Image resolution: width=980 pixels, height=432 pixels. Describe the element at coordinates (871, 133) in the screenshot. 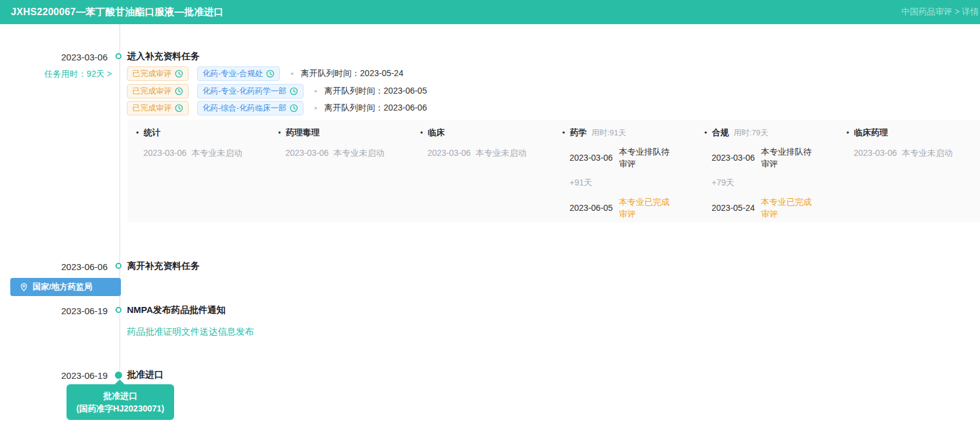

I see `specialty-name: 临床药理` at that location.